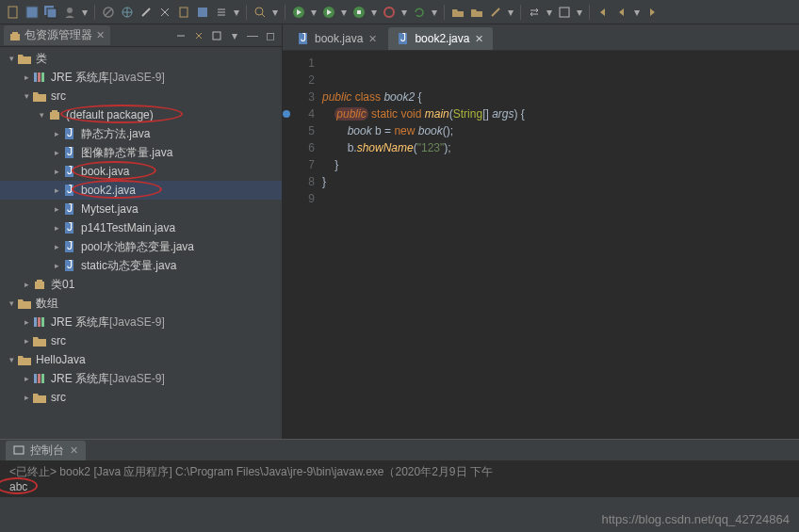 This screenshot has height=532, width=799. I want to click on new-icon, so click(13, 12).